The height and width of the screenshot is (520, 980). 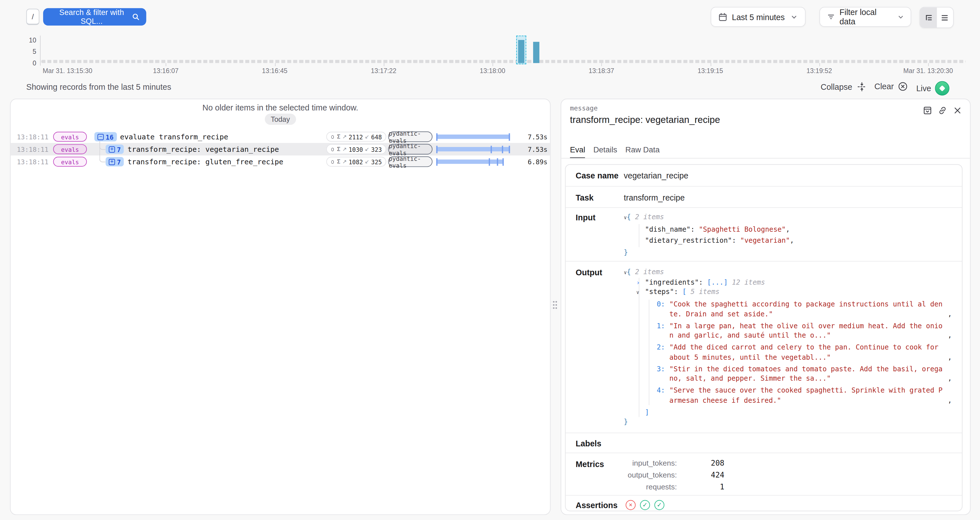 I want to click on metric-row: input_tokens:208, so click(x=674, y=464).